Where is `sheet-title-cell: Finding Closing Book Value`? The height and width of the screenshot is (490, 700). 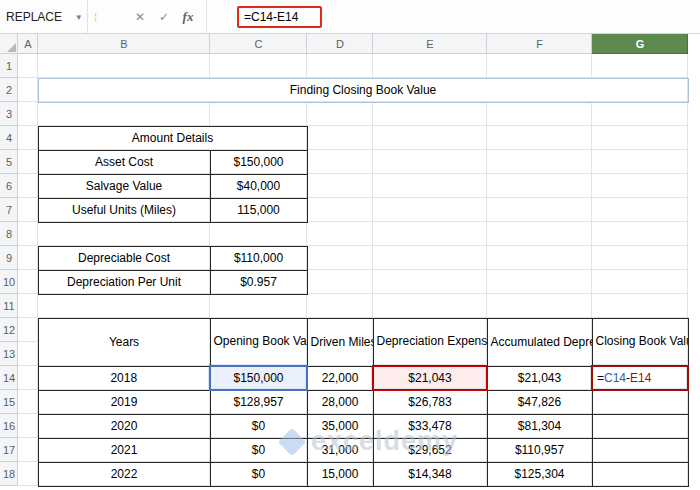
sheet-title-cell: Finding Closing Book Value is located at coordinates (363, 90).